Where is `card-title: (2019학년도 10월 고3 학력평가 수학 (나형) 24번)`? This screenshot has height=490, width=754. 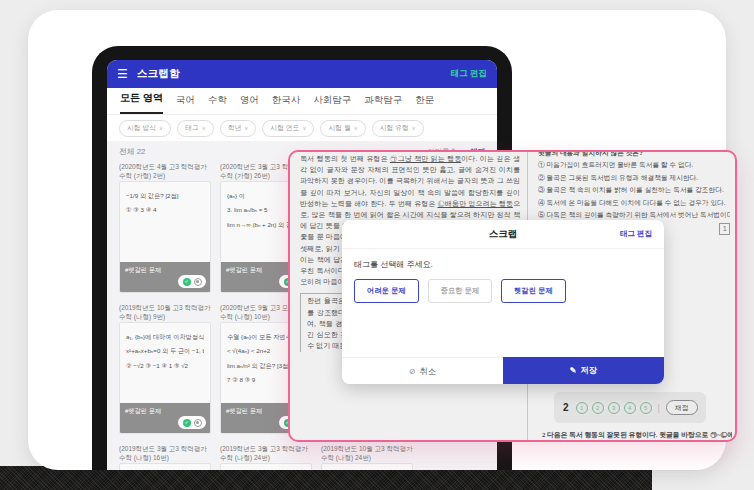
card-title: (2019학년도 10월 고3 학력평가 수학 (나형) 24번) is located at coordinates (367, 454).